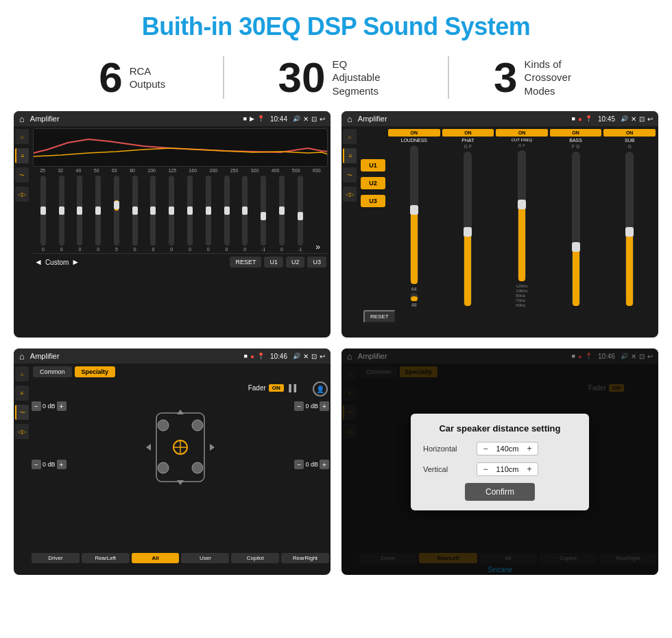  Describe the element at coordinates (629, 133) in the screenshot. I see `sub-on: ON` at that location.